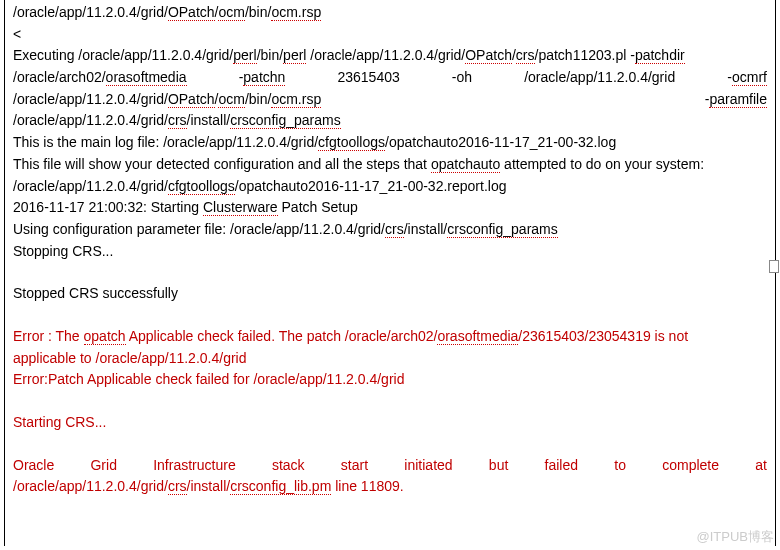 This screenshot has height=550, width=780. What do you see at coordinates (390, 423) in the screenshot?
I see `error-line: Starting CRS...` at bounding box center [390, 423].